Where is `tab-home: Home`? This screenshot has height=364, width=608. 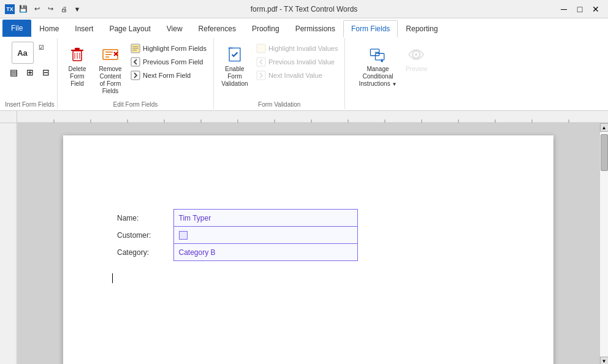 tab-home: Home is located at coordinates (49, 28).